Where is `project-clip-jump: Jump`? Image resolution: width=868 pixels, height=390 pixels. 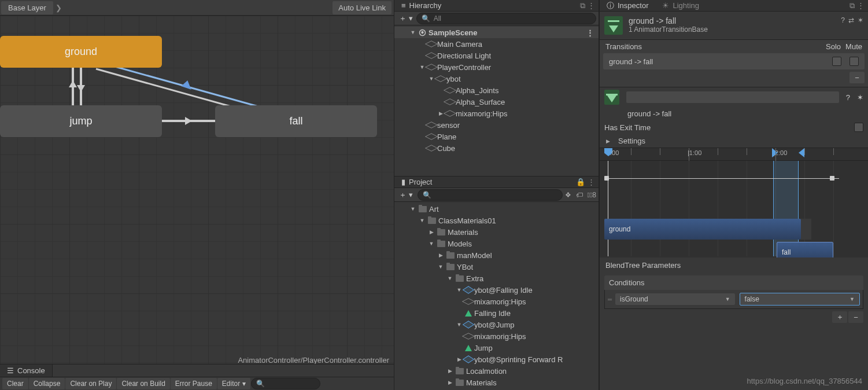 project-clip-jump: Jump is located at coordinates (496, 348).